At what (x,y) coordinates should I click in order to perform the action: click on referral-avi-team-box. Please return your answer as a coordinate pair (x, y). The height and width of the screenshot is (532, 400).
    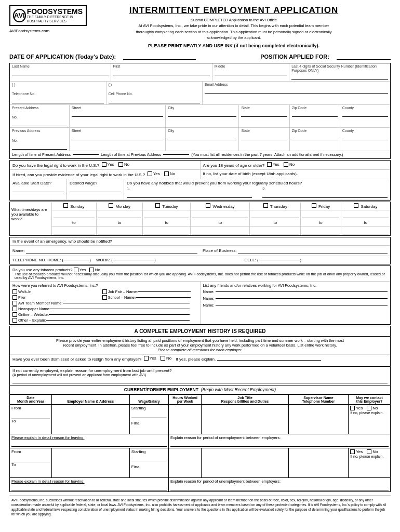
    Looking at the image, I should click on (15, 303).